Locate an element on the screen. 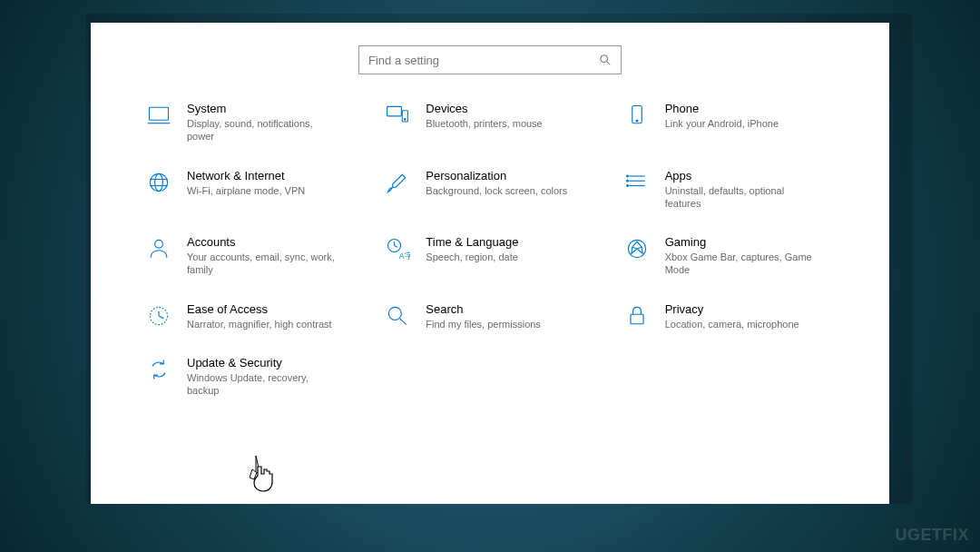 This screenshot has width=980, height=552. category-apps: Apps Uninstall, defaults, optional featu… is located at coordinates (730, 190).